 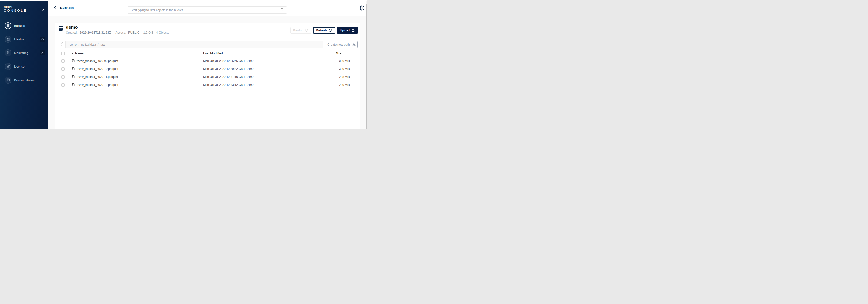 I want to click on sidebar-item-monitoring: Monitoring, so click(x=24, y=53).